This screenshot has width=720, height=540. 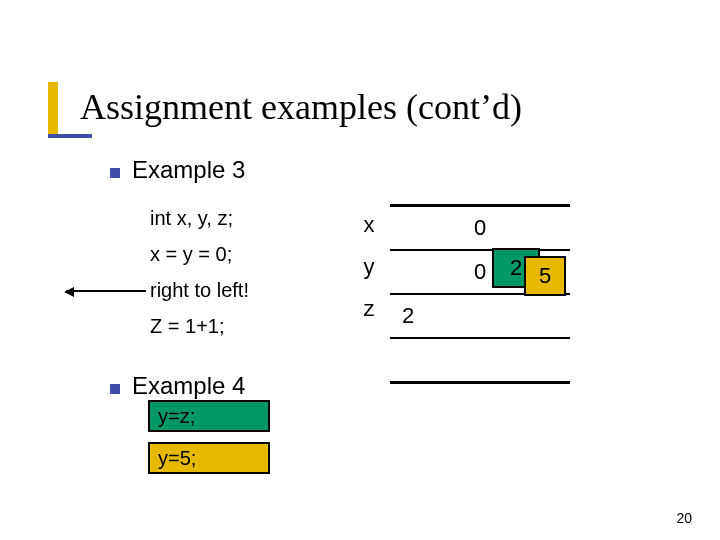 I want to click on example-4-heading: Example 4, so click(x=188, y=386).